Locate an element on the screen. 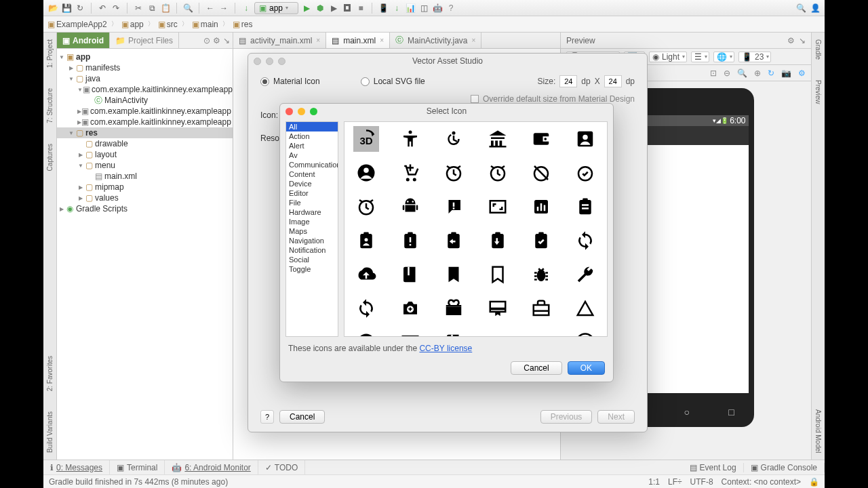 Image resolution: width=868 pixels, height=488 pixels. card-giftcard-icon is located at coordinates (454, 308).